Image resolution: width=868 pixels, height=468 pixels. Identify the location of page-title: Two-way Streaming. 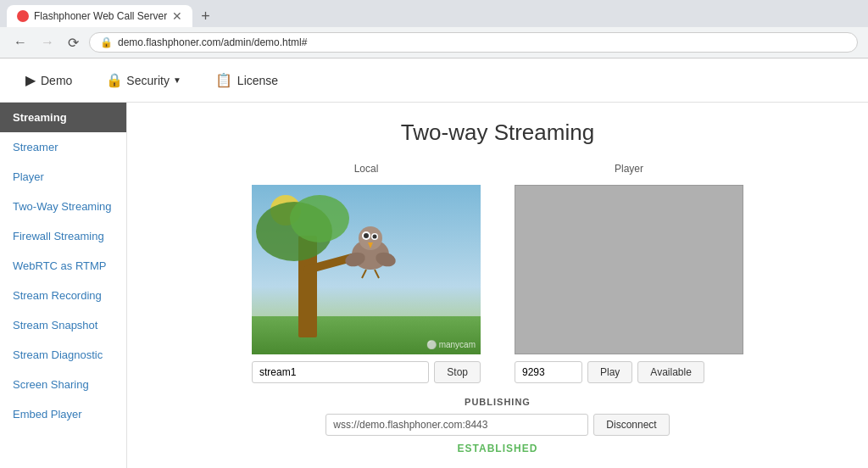
(498, 132).